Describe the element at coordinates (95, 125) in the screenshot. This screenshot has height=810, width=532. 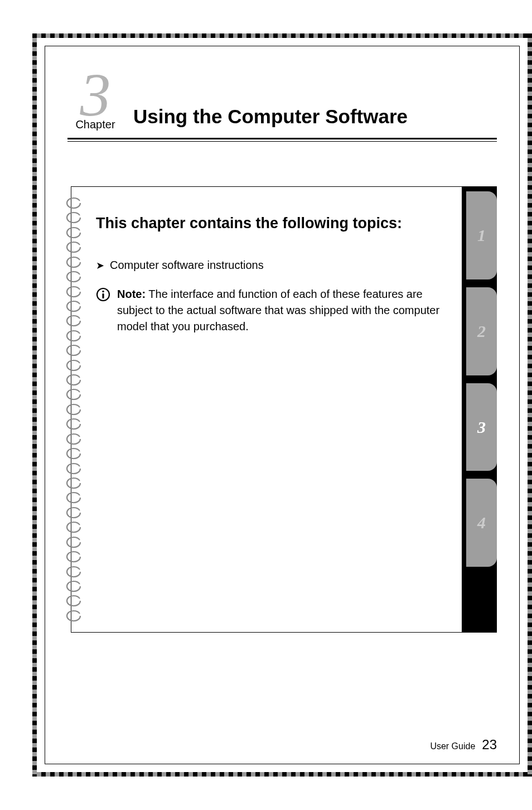
I see `chapter-label: Chapter` at that location.